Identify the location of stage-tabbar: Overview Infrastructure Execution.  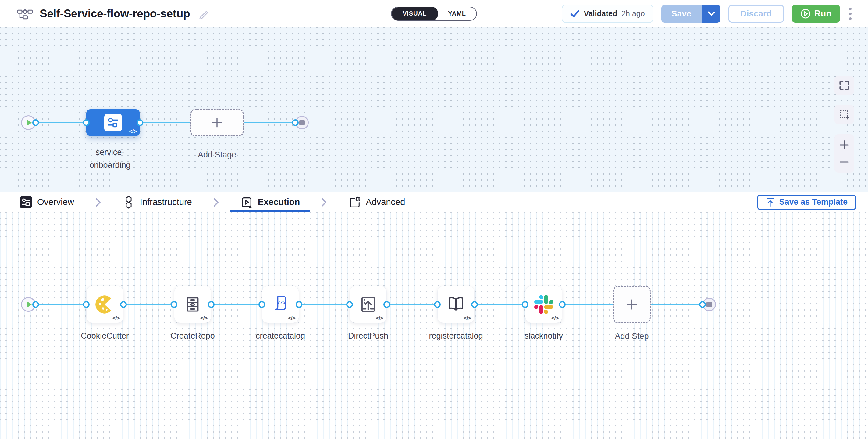
(434, 202).